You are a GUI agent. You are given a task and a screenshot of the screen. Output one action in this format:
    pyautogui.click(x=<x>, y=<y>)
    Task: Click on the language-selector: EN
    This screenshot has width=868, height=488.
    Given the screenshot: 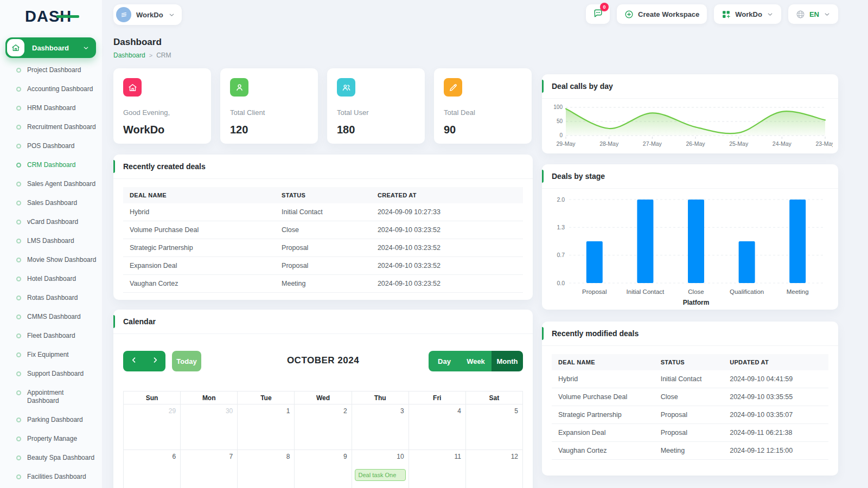 What is the action you would take?
    pyautogui.click(x=813, y=14)
    